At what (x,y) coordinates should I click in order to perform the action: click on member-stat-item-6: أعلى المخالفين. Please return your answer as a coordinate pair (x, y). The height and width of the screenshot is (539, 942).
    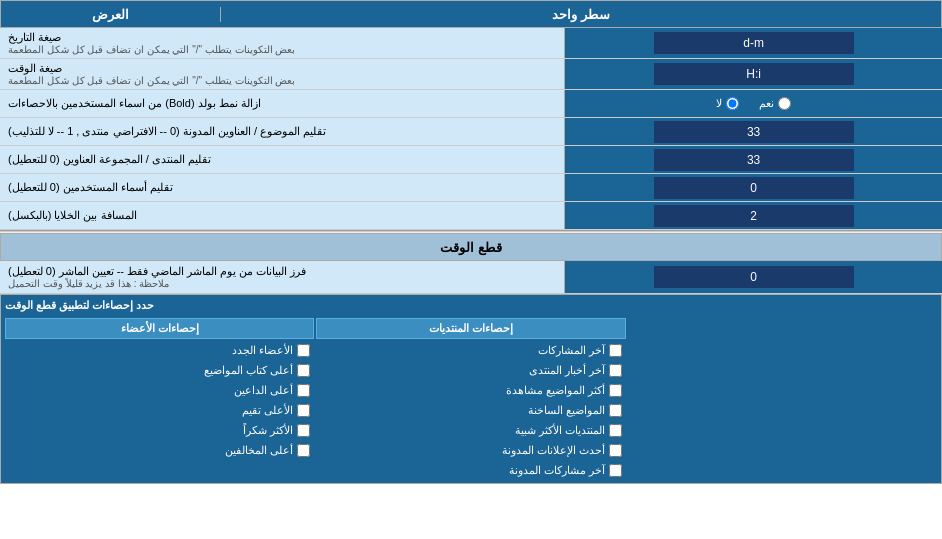
    Looking at the image, I should click on (160, 450).